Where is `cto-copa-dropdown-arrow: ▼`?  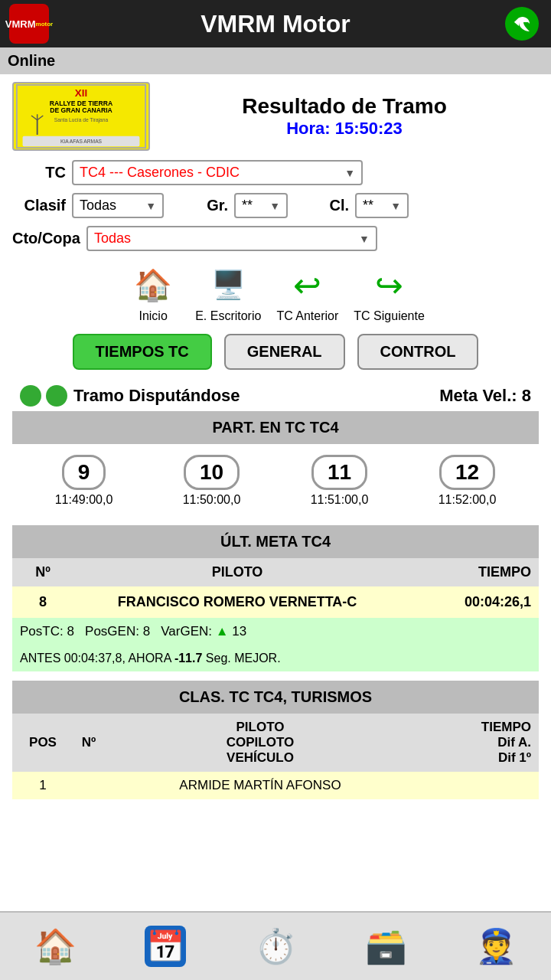
cto-copa-dropdown-arrow: ▼ is located at coordinates (364, 239).